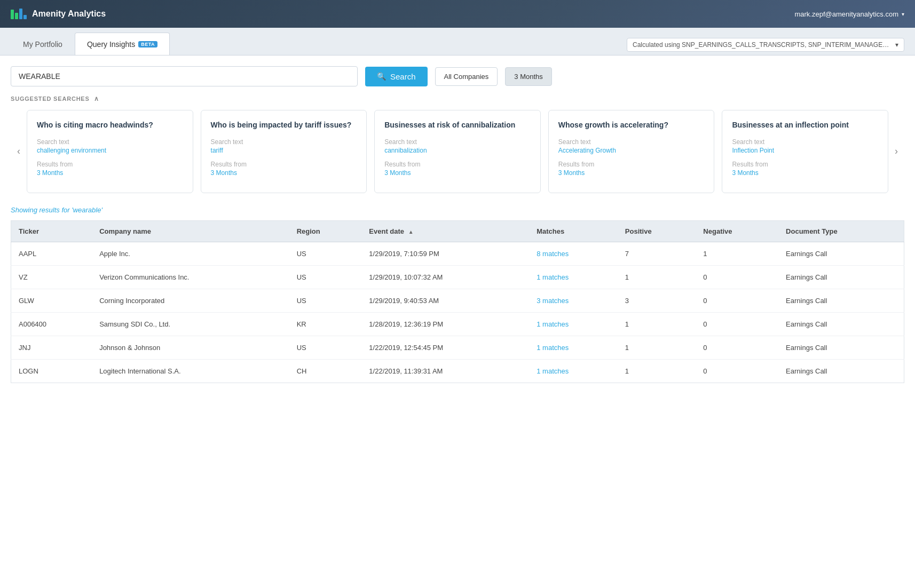 Image resolution: width=915 pixels, height=588 pixels. I want to click on matches-link-0: 8 matches, so click(553, 254).